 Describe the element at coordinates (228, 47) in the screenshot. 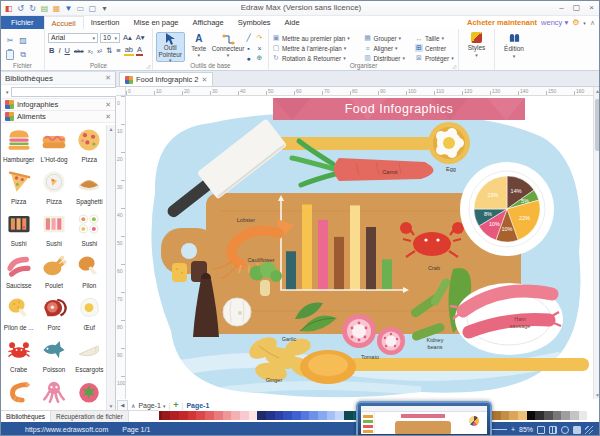

I see `connector-tool-button: Connecteur▾` at that location.